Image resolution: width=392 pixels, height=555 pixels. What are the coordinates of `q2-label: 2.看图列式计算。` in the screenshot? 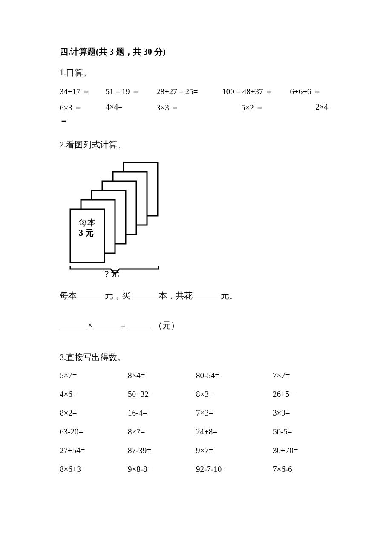 It's located at (196, 145).